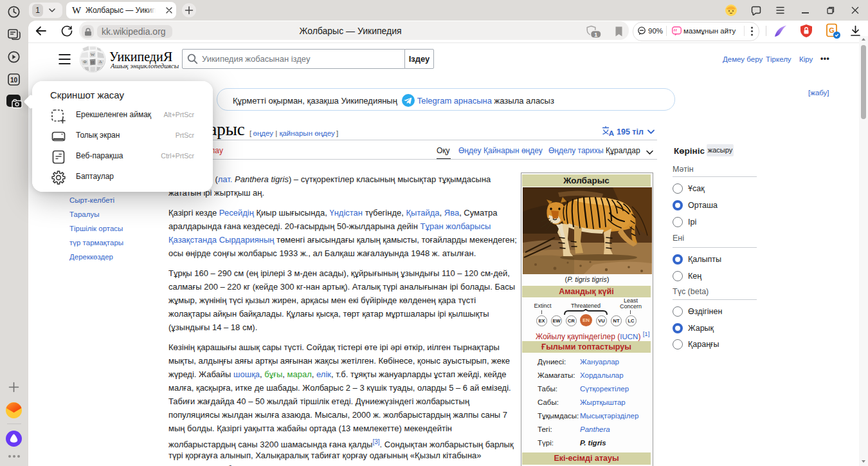 The image size is (868, 466). Describe the element at coordinates (93, 62) in the screenshot. I see `svg-text: И` at that location.